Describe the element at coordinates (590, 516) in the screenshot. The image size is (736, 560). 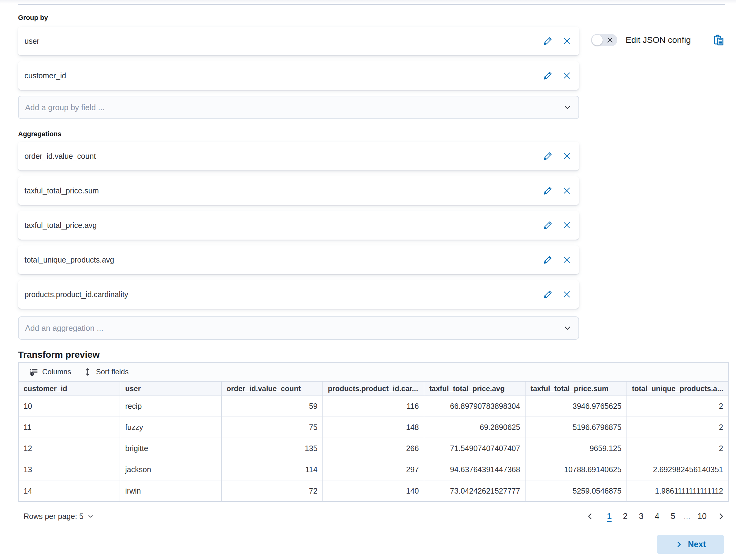
I see `chevron-left-icon` at that location.